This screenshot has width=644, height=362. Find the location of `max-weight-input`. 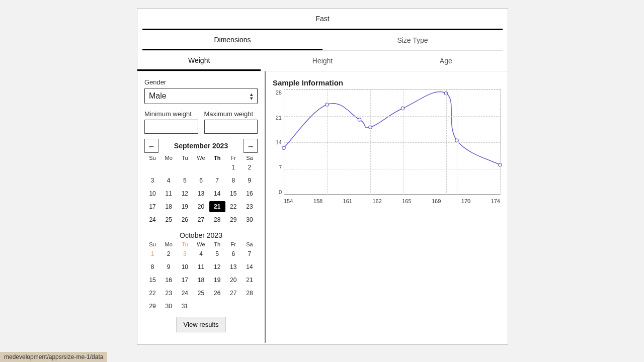

max-weight-input is located at coordinates (231, 127).